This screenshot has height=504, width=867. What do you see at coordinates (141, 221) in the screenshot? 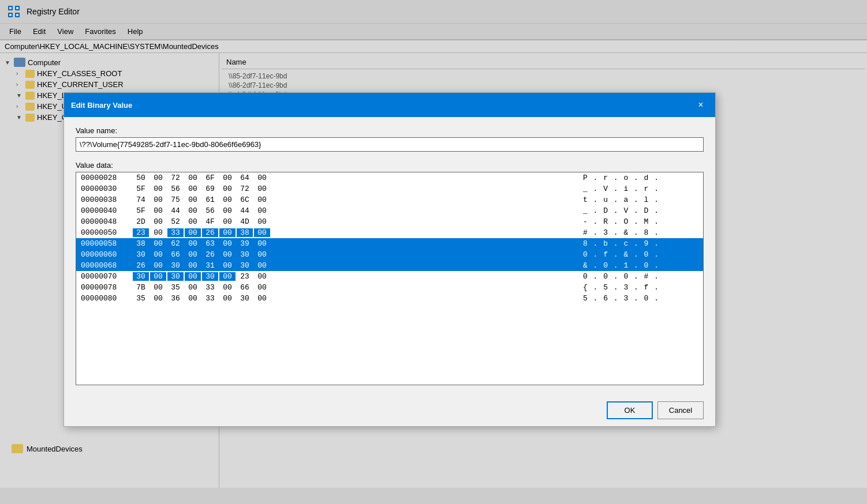
I see `hex-cell: 2D` at bounding box center [141, 221].